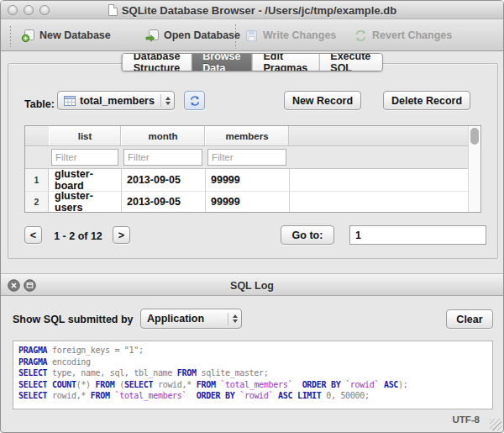  Describe the element at coordinates (465, 420) in the screenshot. I see `encoding-status: UTF-8` at that location.